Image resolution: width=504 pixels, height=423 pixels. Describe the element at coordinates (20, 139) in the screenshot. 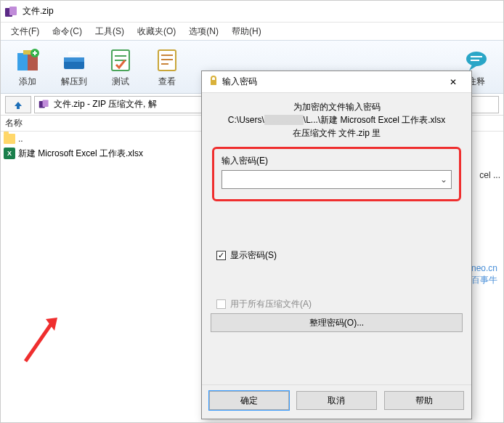

I see `updir-label: ..` at that location.